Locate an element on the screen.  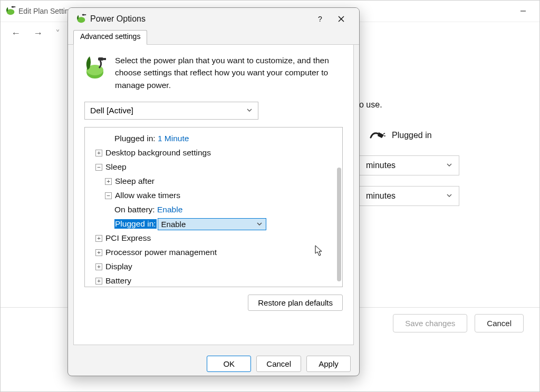
tree-node-processor: + Processor power management is located at coordinates (211, 253).